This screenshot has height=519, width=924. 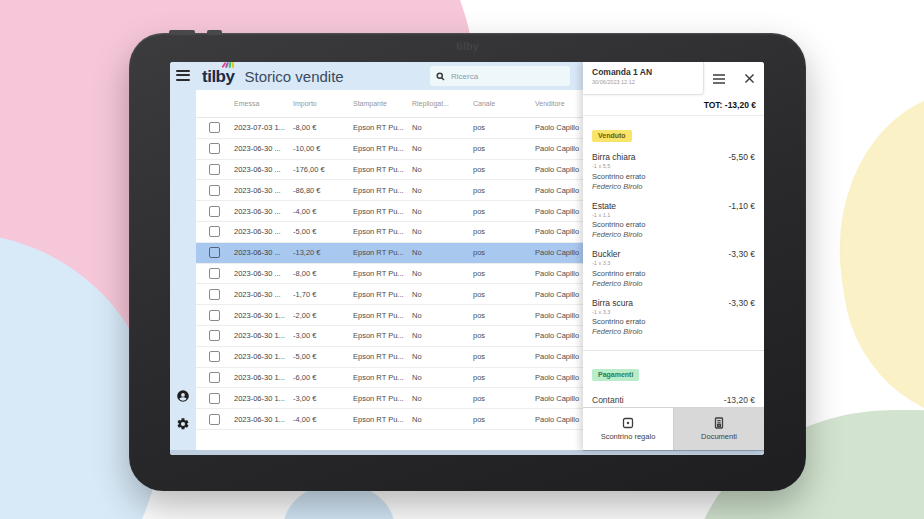 What do you see at coordinates (500, 76) in the screenshot?
I see `search-input: Ricerca` at bounding box center [500, 76].